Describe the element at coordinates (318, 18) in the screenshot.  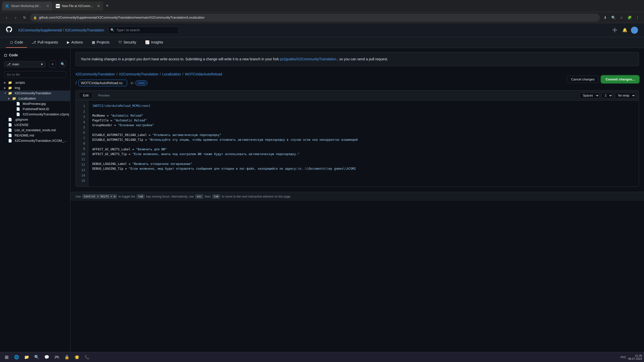
I see `address-text: github.com/X2CommunitySupplemental/X2Com…` at that location.